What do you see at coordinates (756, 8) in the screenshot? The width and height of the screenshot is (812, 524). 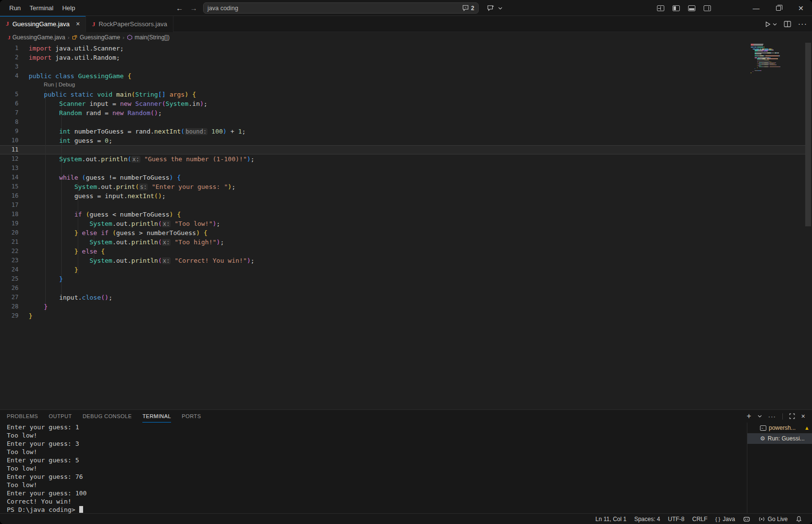 I see `minimize-button: —` at bounding box center [756, 8].